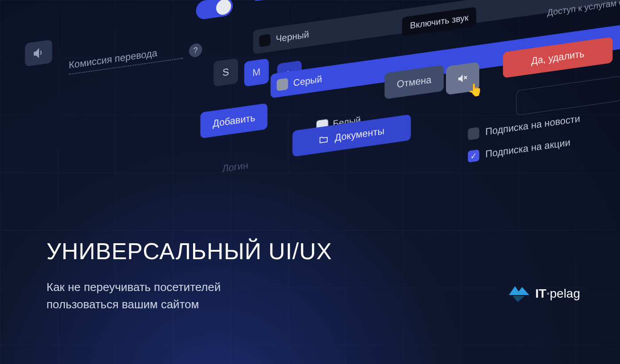 The height and width of the screenshot is (364, 620). Describe the element at coordinates (123, 304) in the screenshot. I see `subtitle-line2: пользоваться вашим сайтом` at that location.